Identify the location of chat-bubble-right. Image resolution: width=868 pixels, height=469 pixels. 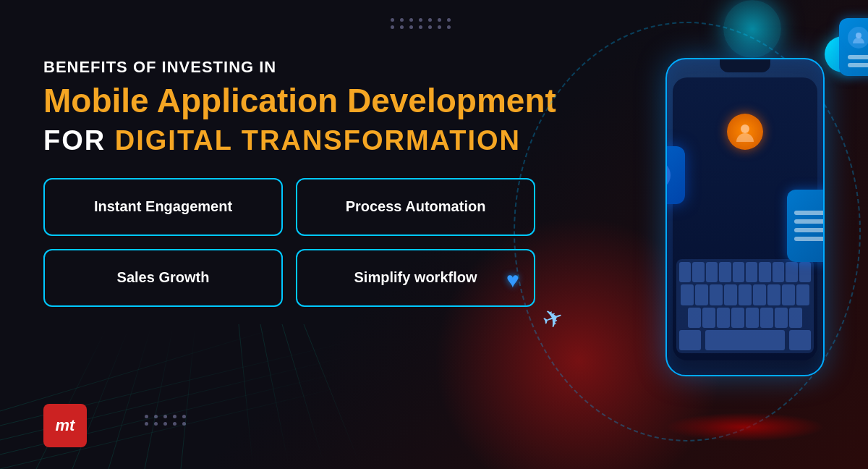
(806, 226).